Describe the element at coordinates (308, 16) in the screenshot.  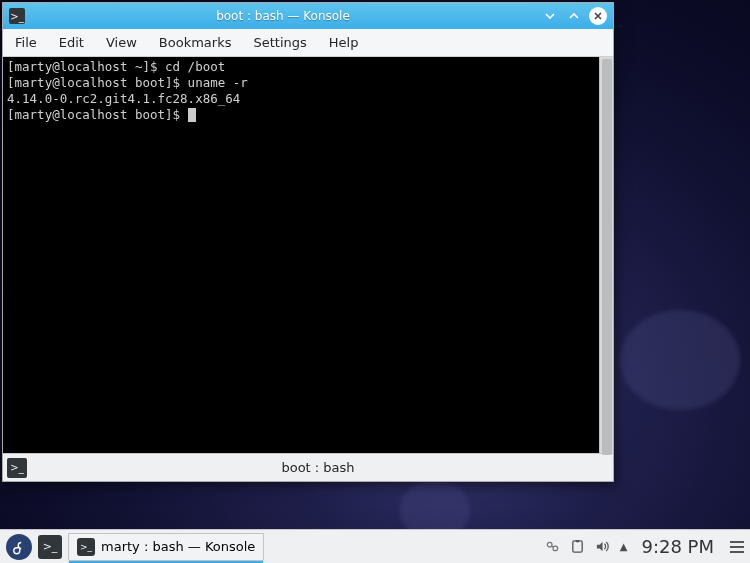
I see `titlebar: >_ boot : bash — Konsole` at that location.